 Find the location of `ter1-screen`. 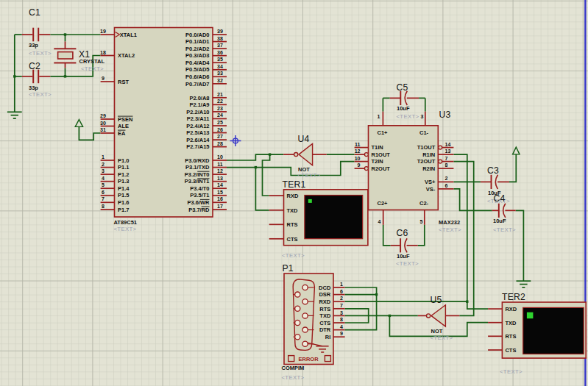

ter1-screen is located at coordinates (334, 218).